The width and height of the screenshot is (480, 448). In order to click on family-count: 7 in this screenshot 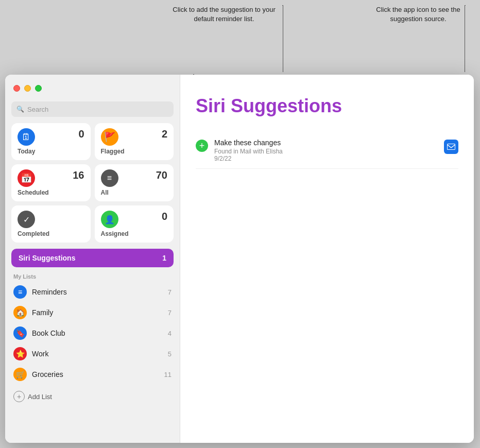, I will do `click(170, 313)`.